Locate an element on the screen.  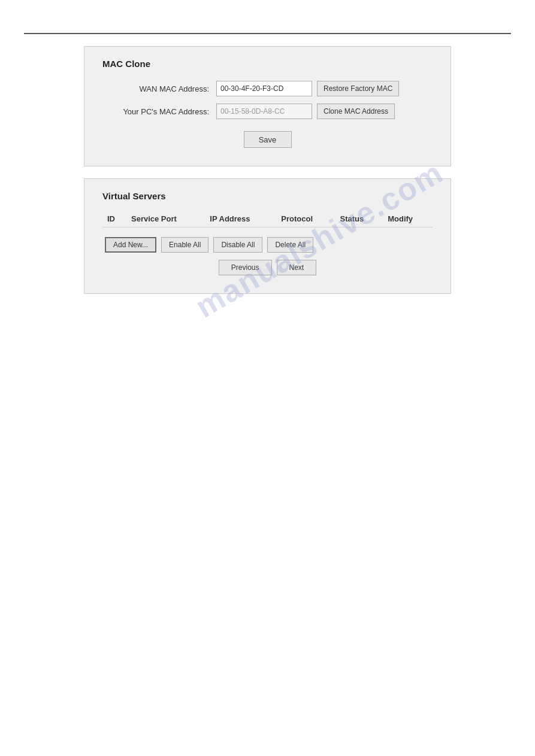
mac-clone-panel: MAC Clone WAN MAC Address: Restore Facto… is located at coordinates (267, 107).